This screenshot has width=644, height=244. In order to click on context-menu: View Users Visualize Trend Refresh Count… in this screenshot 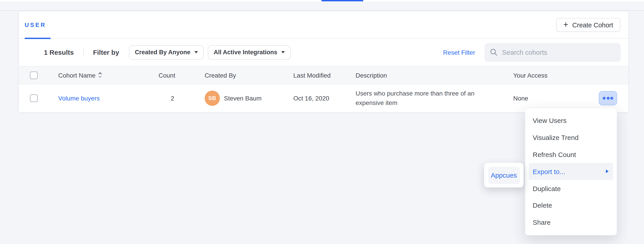, I will do `click(571, 171)`.